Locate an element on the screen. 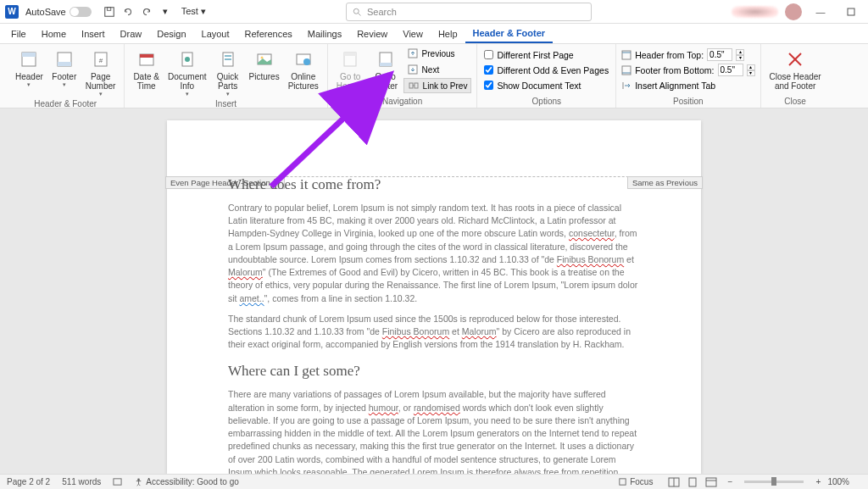  search-placeholder: Search is located at coordinates (381, 12).